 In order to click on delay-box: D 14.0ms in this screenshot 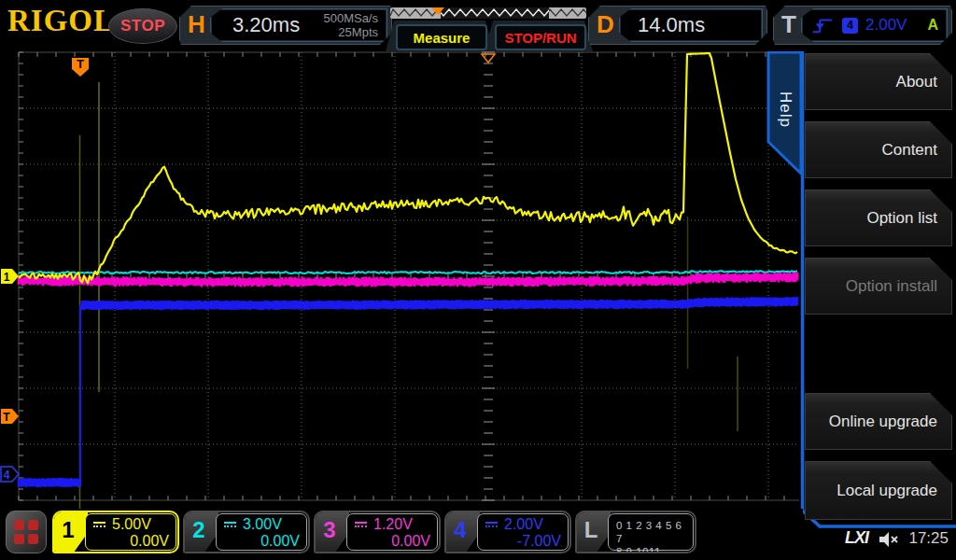, I will do `click(678, 25)`.